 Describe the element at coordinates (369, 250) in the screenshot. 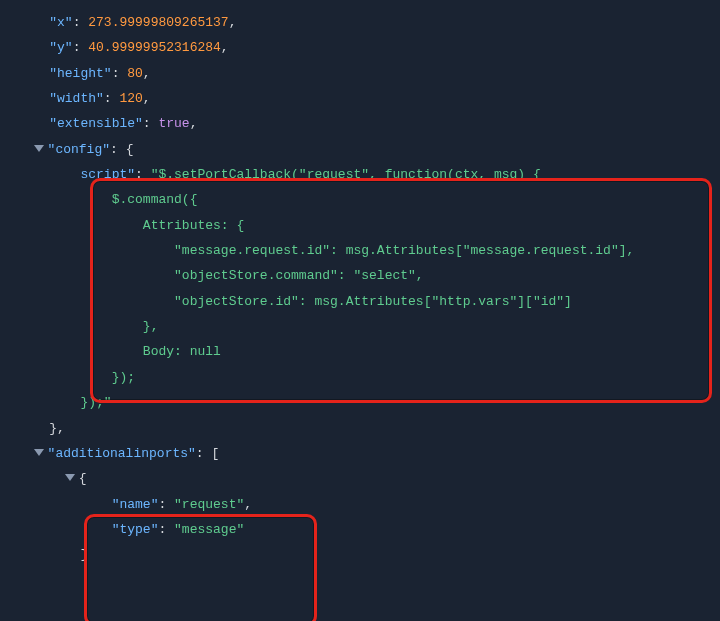

I see `script-line: "message.request.id": msg.Attributes["me…` at that location.